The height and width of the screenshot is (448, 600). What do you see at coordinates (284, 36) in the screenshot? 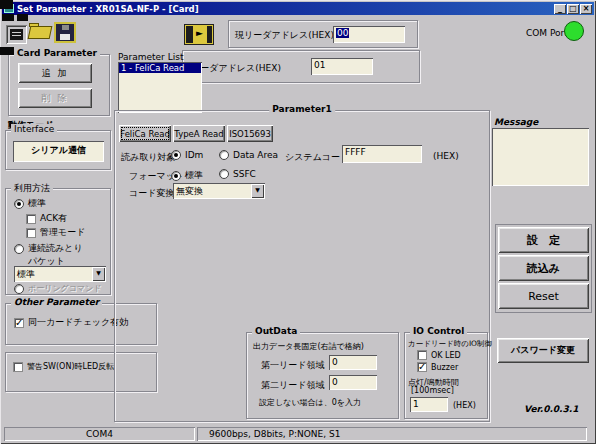
I see `current-reader-label: 現リーダアドレス(HEX)` at bounding box center [284, 36].